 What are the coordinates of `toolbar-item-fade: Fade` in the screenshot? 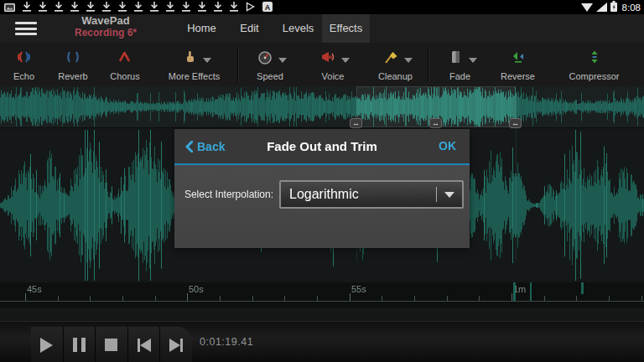 It's located at (460, 65).